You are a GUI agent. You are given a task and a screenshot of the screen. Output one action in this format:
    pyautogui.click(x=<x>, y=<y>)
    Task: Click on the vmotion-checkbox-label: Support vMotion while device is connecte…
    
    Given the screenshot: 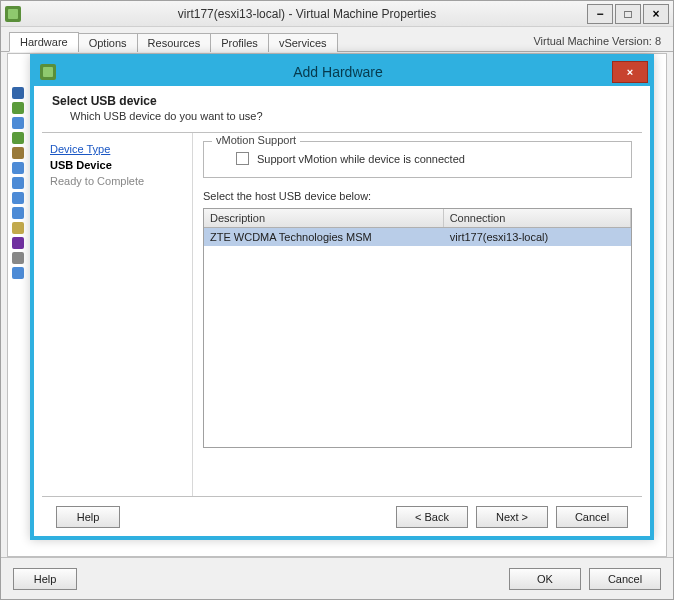 What is the action you would take?
    pyautogui.click(x=361, y=159)
    